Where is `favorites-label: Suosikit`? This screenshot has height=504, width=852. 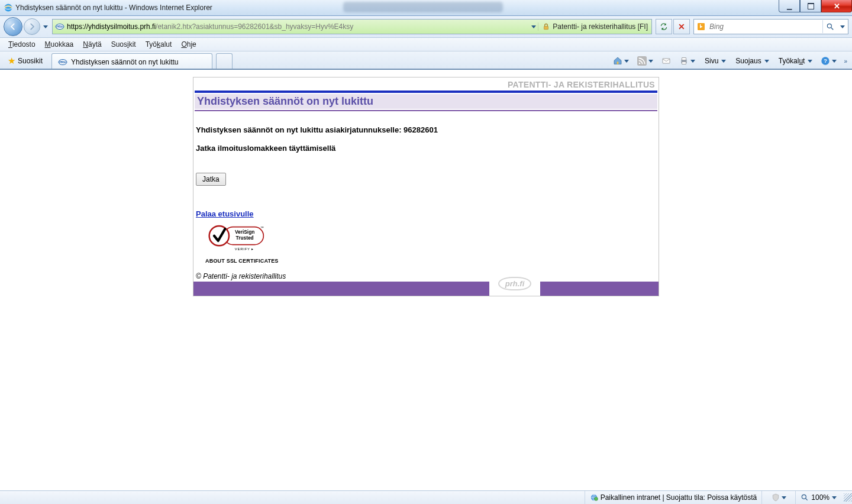
favorites-label: Suosikit is located at coordinates (30, 61).